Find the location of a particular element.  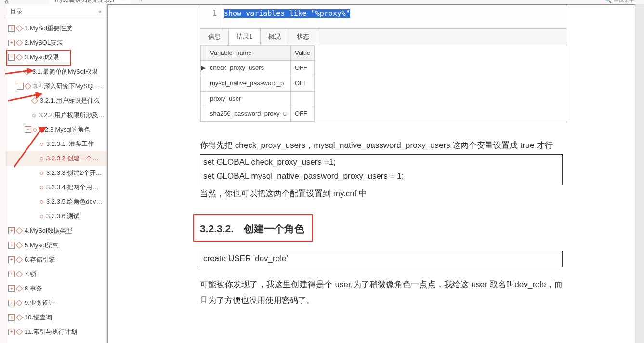

outline-tree: 1.MySql重要性质 2.MySQL安装 3.Mysql权限 3.1.最简单的… is located at coordinates (56, 181).